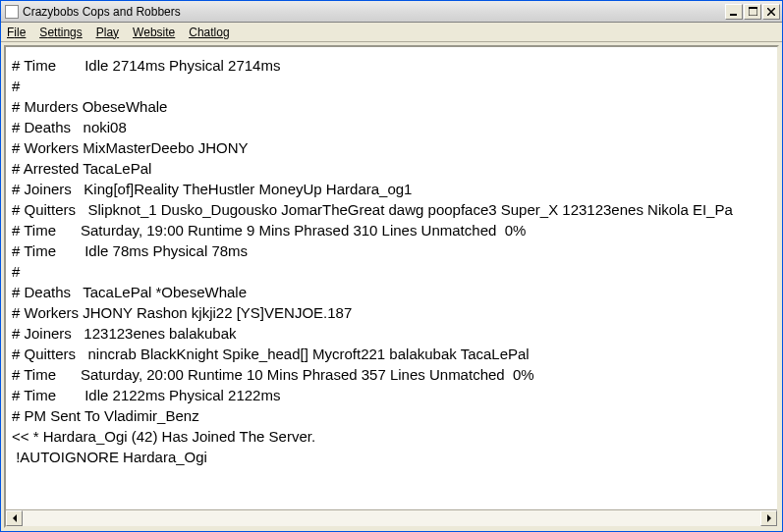 This screenshot has height=532, width=783. Describe the element at coordinates (393, 169) in the screenshot. I see `log-line: # Arrested TacaLePal` at that location.